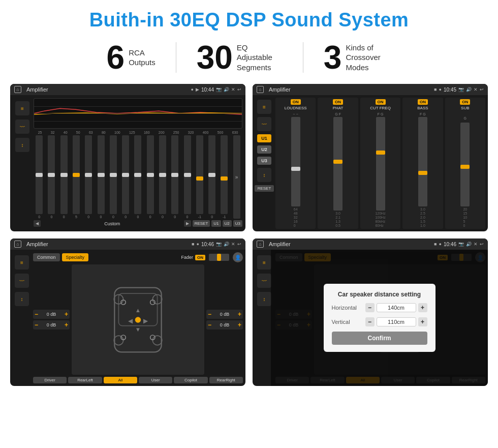 This screenshot has height=448, width=498. Describe the element at coordinates (379, 318) in the screenshot. I see `dialog-overlay: Car speaker distance setting Horizontal …` at that location.